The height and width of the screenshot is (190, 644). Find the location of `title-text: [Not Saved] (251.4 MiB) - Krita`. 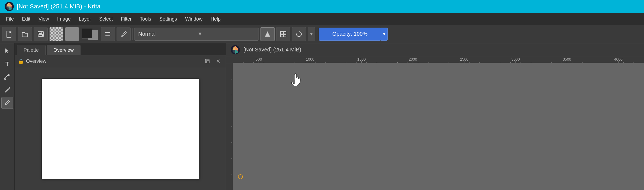

title-text: [Not Saved] (251.4 MiB) - Krita is located at coordinates (59, 6).